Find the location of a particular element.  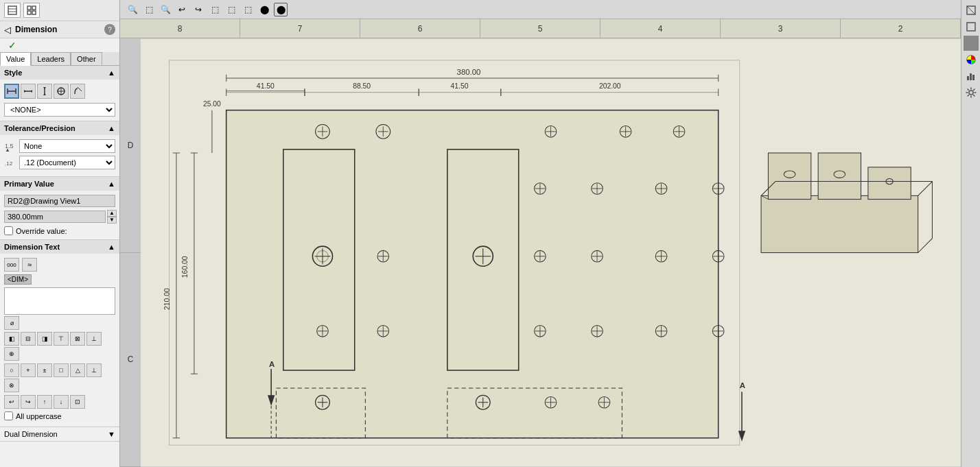

misc-left-btn: ↩ is located at coordinates (12, 402).